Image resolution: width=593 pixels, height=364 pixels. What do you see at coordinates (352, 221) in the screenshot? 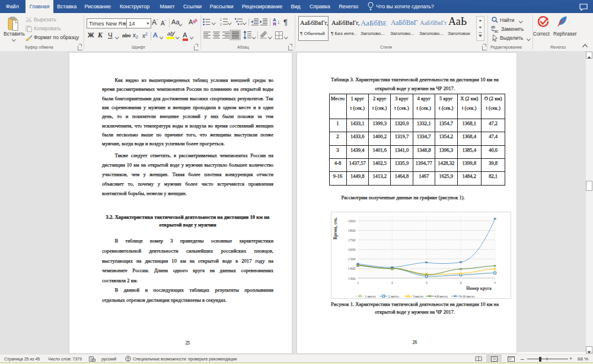
I see `svg-text: 1900` at bounding box center [352, 221].